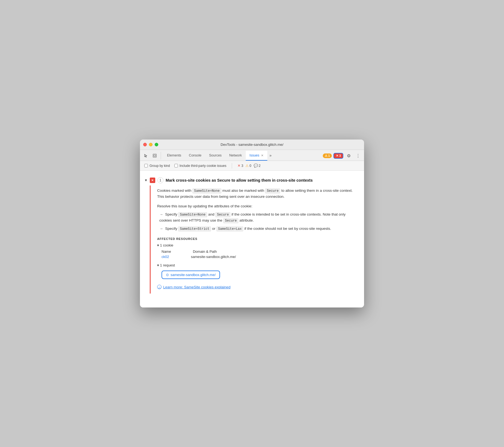  What do you see at coordinates (256, 156) in the screenshot?
I see `tab-issues: Issues ✕` at bounding box center [256, 156].